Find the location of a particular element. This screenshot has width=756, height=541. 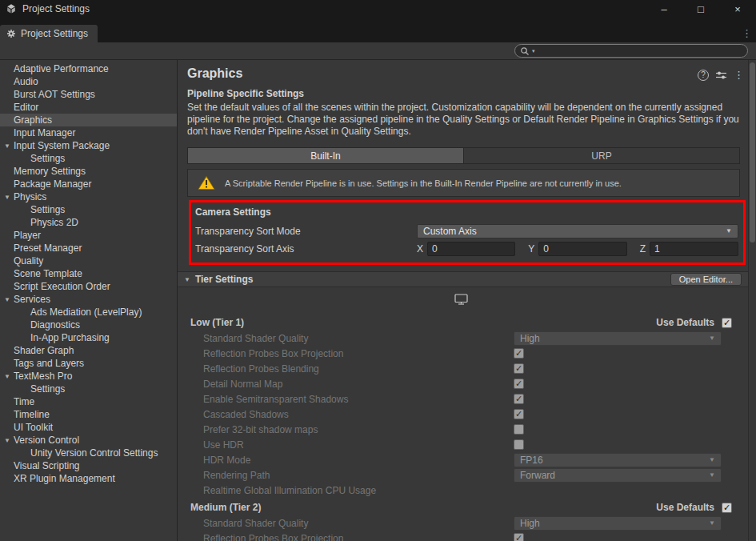

tab-strip: Project Settings ⋮ is located at coordinates (378, 30).